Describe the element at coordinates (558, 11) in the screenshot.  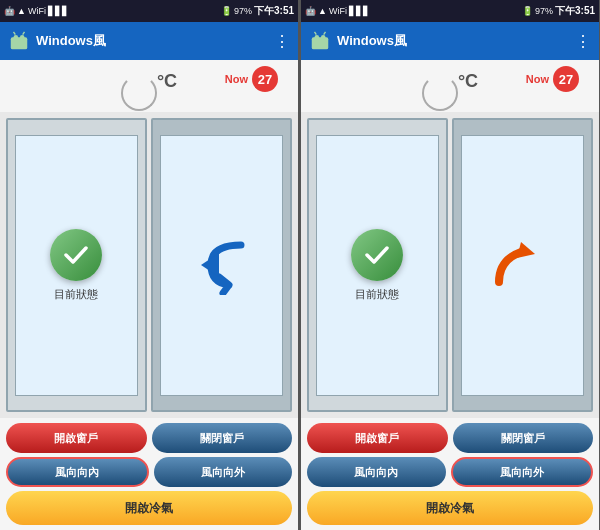
I see `status-right-2: 🔋 97% 下午3:51` at that location.